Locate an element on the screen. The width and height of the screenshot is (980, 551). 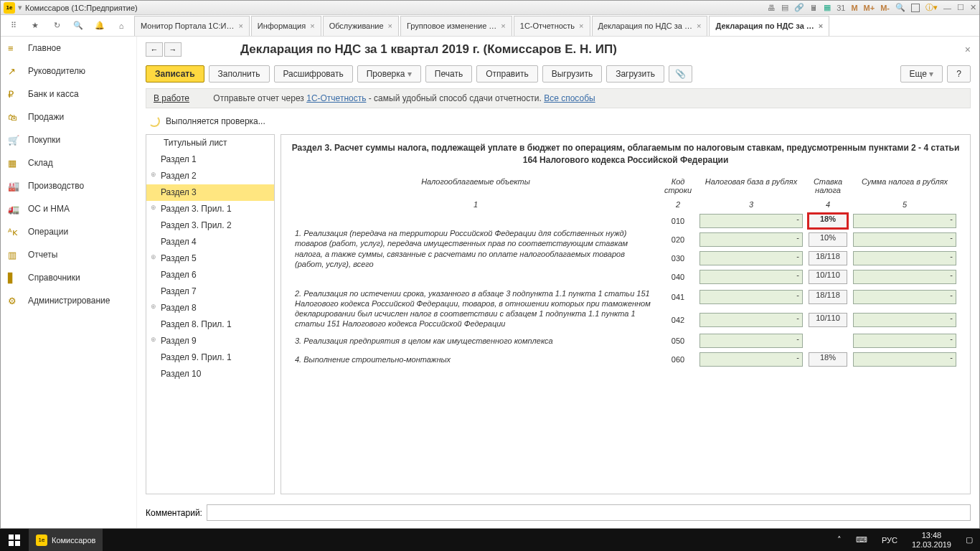
sidebar-item-11: ⚙Администрирование is located at coordinates (69, 301).